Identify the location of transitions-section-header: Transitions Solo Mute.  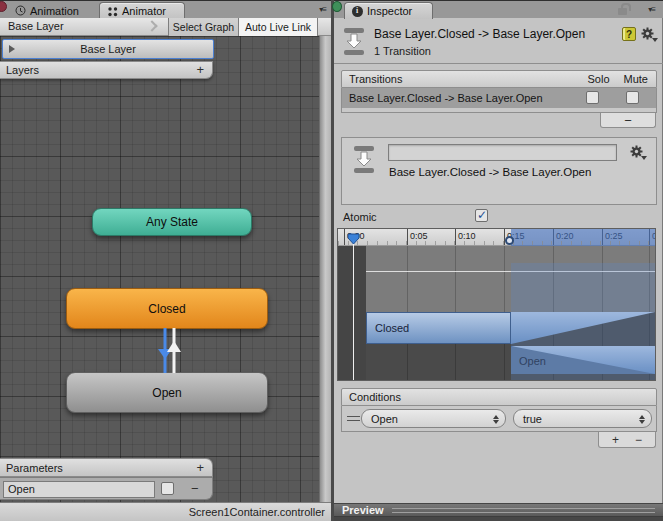
(499, 79).